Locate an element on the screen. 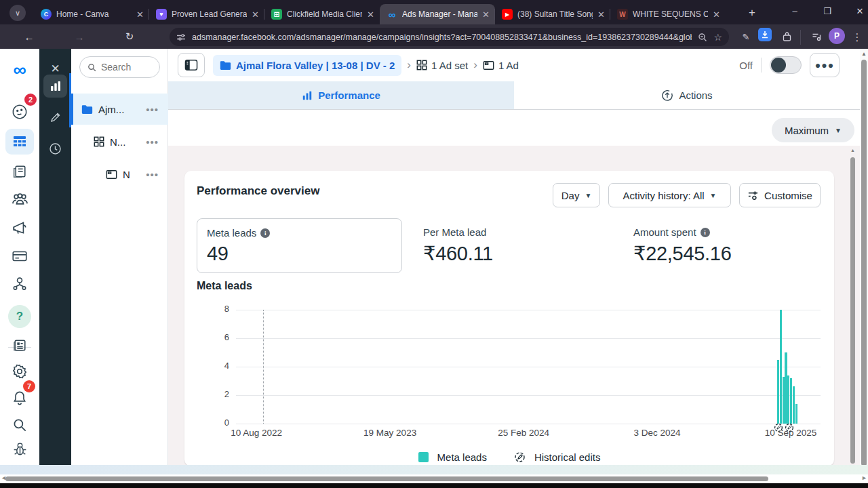  ad-account-icon: 2 is located at coordinates (20, 112).